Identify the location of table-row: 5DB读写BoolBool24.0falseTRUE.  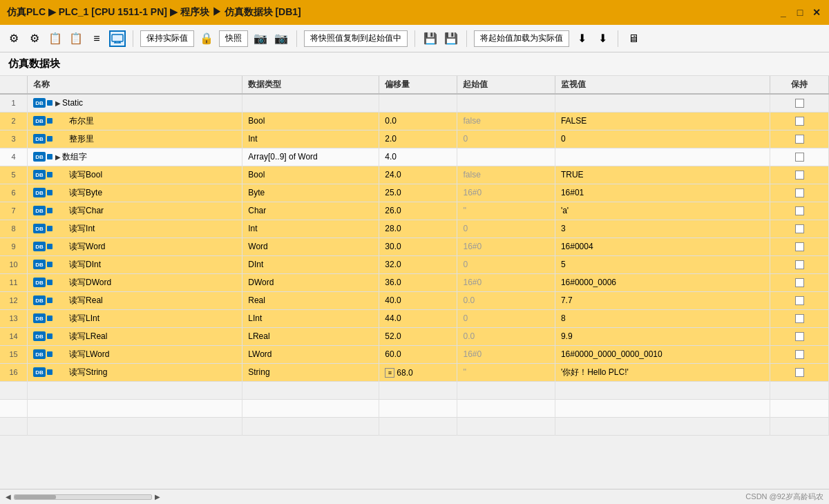
(414, 175).